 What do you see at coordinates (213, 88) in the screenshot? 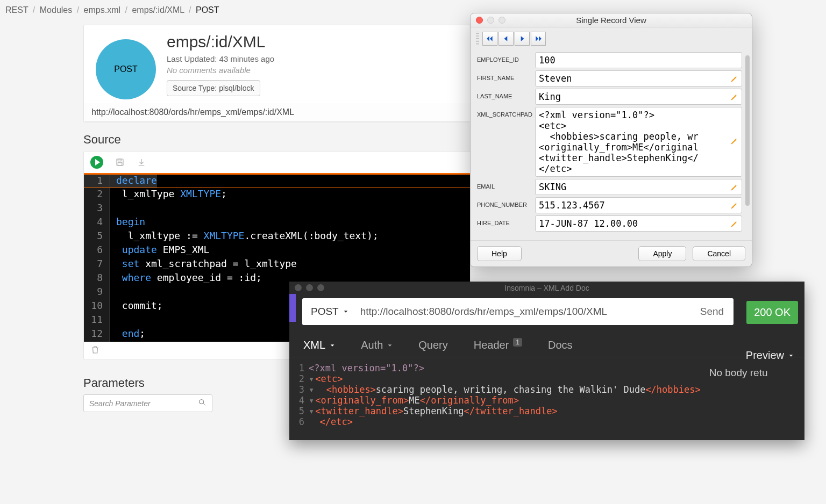
I see `source-type-chip: Source Type: plsql/block` at bounding box center [213, 88].